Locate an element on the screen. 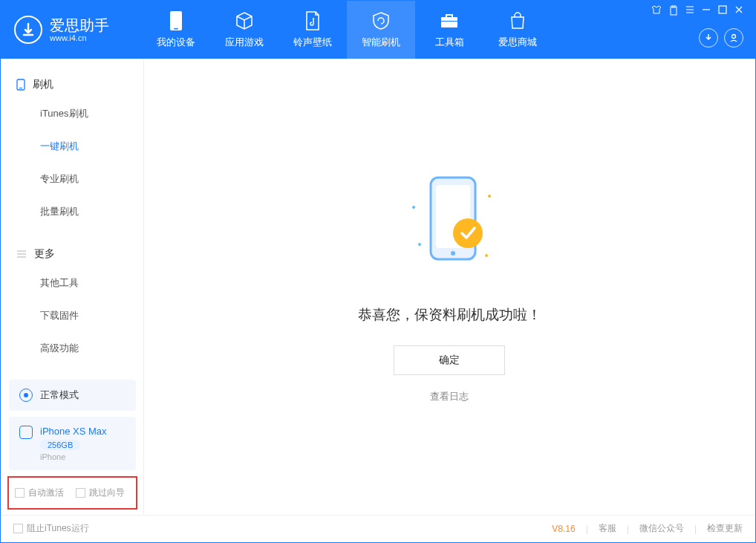 The image size is (756, 543). tab-apps-games: 应用游戏 is located at coordinates (244, 30).